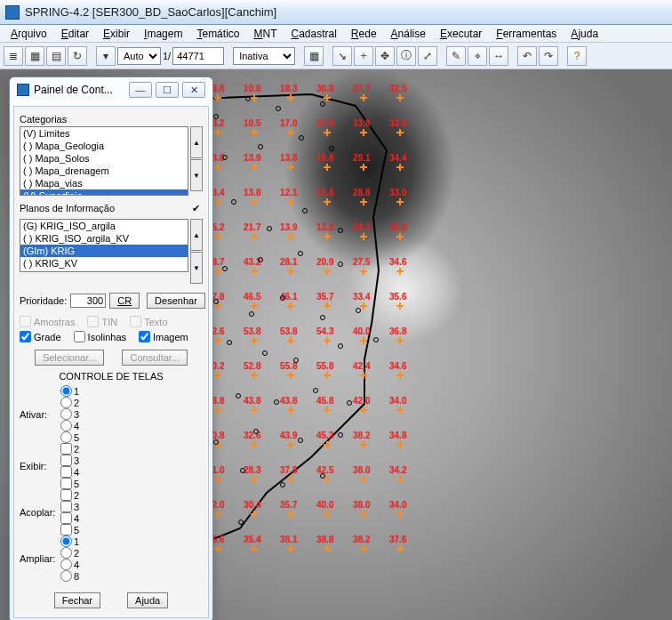 This screenshot has width=672, height=620. Describe the element at coordinates (499, 56) in the screenshot. I see `ruler-icon: ↔` at that location.